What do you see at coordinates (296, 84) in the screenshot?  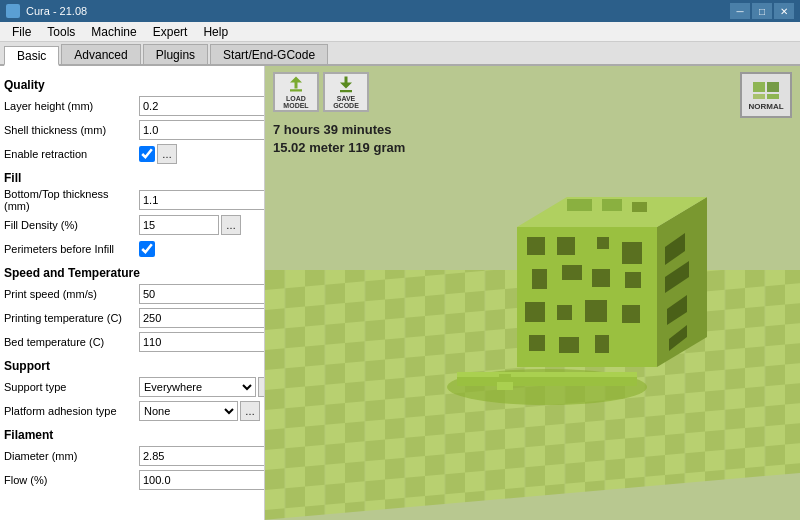 I see `load-model-icon` at bounding box center [296, 84].